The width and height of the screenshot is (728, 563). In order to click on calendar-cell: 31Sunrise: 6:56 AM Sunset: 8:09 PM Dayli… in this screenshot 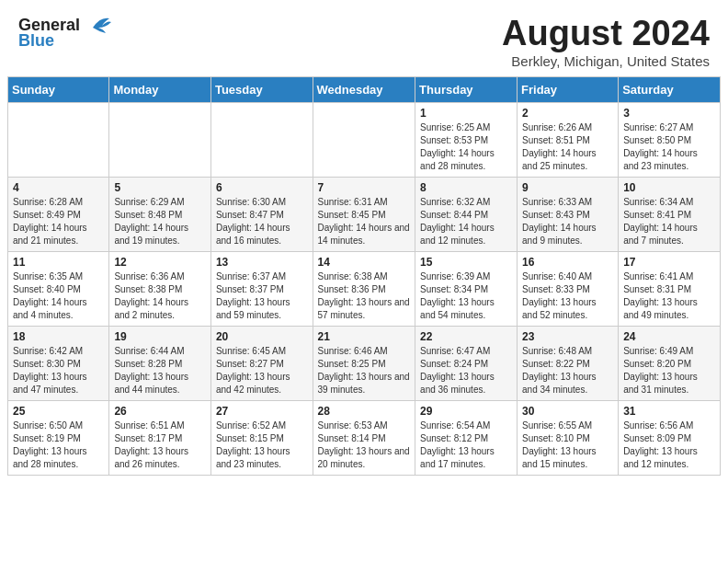, I will do `click(669, 438)`.